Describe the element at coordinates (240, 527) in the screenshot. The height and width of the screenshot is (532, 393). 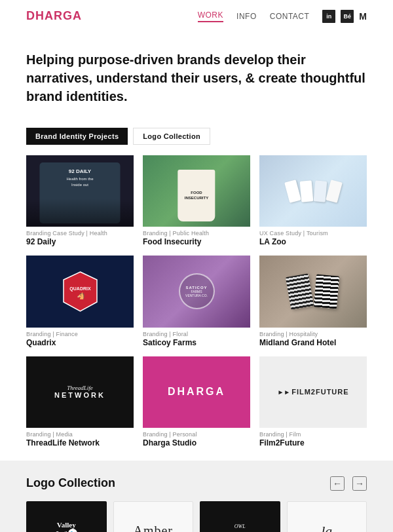
I see `owl-barn-wordmark: OWL BARN` at that location.